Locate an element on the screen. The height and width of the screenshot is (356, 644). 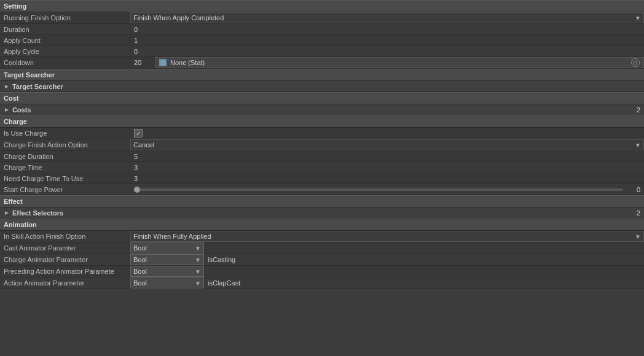
charge-animator-param-value: Bool ▼ isCasting is located at coordinates (387, 260).